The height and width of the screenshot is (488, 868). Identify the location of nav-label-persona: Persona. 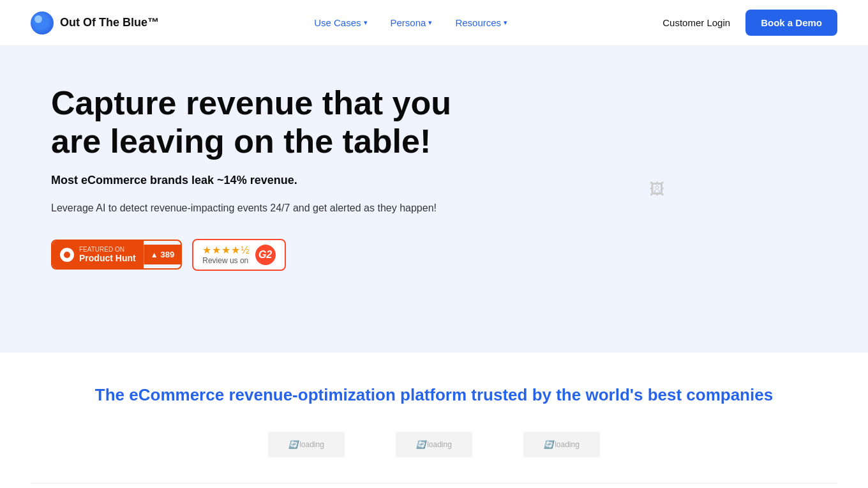
(408, 23).